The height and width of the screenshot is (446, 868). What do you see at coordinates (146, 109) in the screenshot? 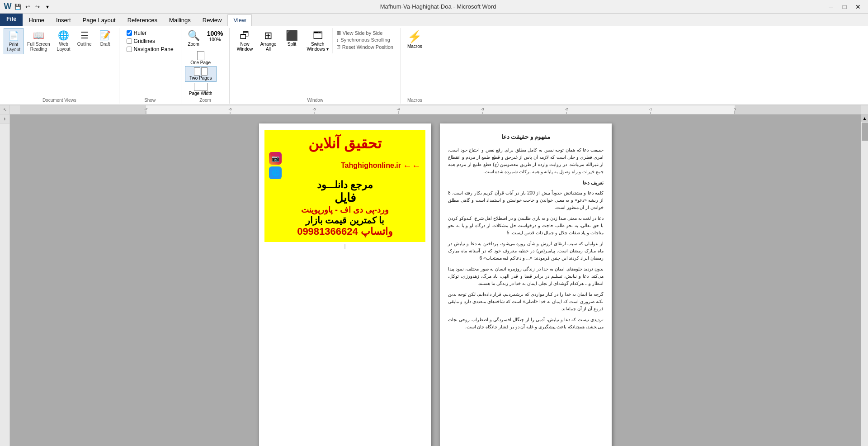
I see `svg-text: -7` at bounding box center [146, 109].